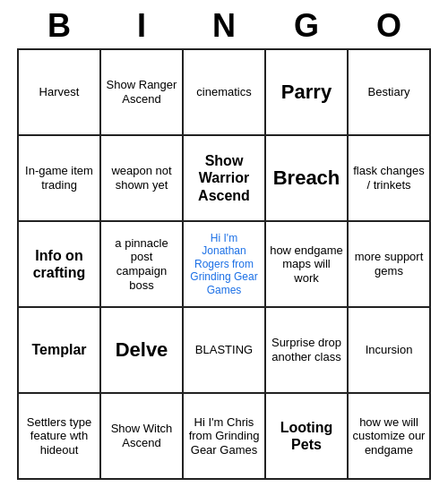  I want to click on cell-17: BLASTING, so click(225, 351).